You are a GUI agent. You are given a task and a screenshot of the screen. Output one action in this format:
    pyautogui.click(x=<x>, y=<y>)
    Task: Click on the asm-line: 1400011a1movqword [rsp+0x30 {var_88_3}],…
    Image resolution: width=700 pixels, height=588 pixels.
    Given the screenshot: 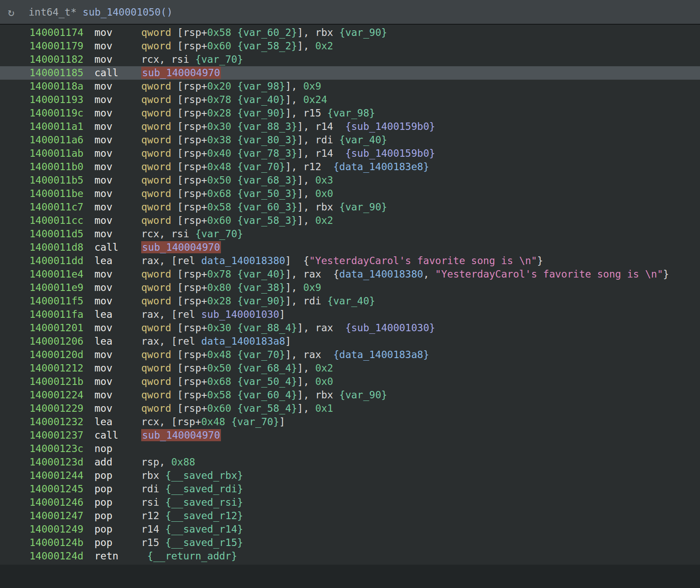 What is the action you would take?
    pyautogui.click(x=350, y=126)
    